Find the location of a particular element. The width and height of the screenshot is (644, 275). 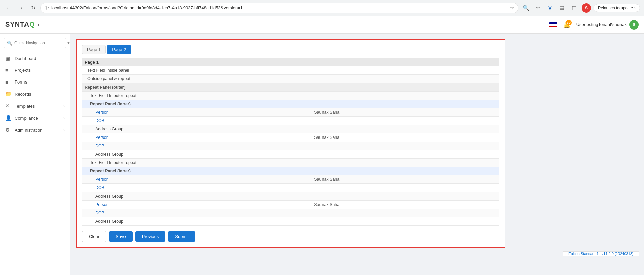

table-row: Repeat Panel (outer) is located at coordinates (291, 87).